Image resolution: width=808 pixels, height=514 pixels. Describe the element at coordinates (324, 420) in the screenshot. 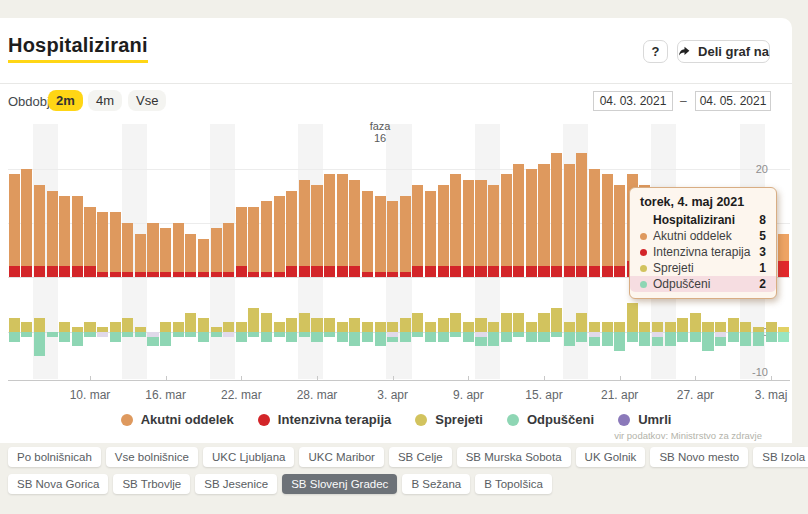

I see `legend-item-intenzivna-terapija: Intenzivna terapija` at that location.